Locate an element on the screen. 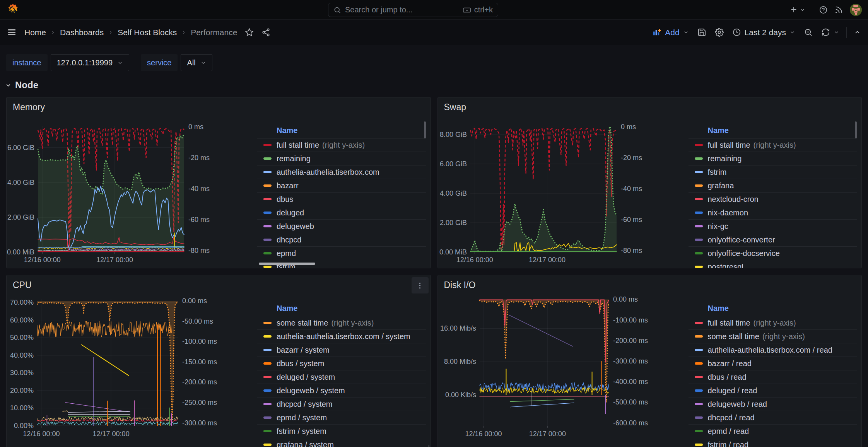 This screenshot has height=447, width=868. legend-row: bazarr / system is located at coordinates (342, 350).